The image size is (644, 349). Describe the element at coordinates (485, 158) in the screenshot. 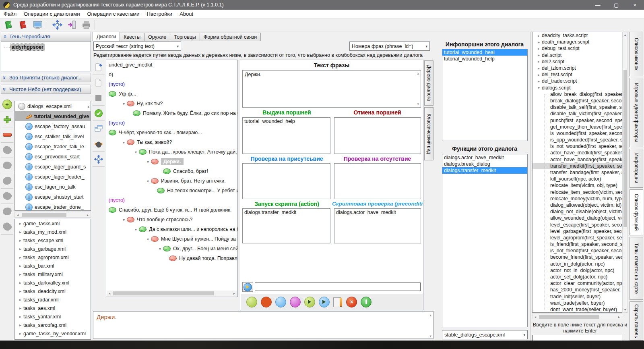

I see `function-item: dialogs.actor_have_medkit` at that location.